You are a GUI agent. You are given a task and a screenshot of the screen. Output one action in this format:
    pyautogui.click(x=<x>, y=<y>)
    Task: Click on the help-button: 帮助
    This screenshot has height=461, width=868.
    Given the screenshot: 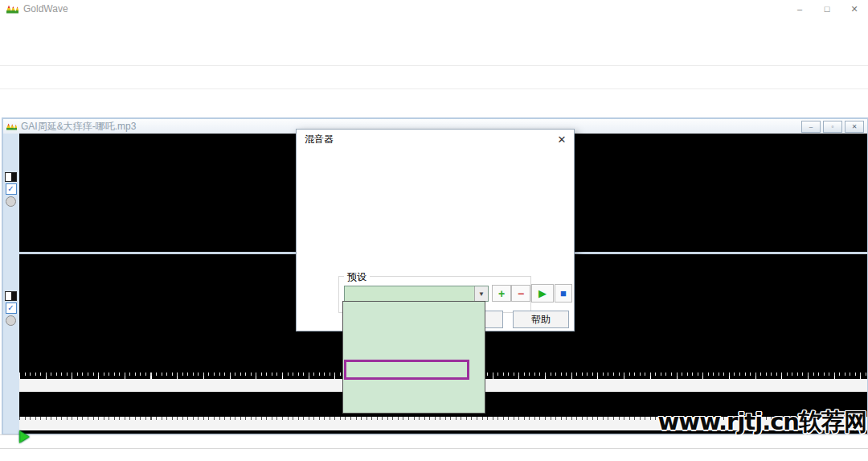 What is the action you would take?
    pyautogui.click(x=541, y=319)
    